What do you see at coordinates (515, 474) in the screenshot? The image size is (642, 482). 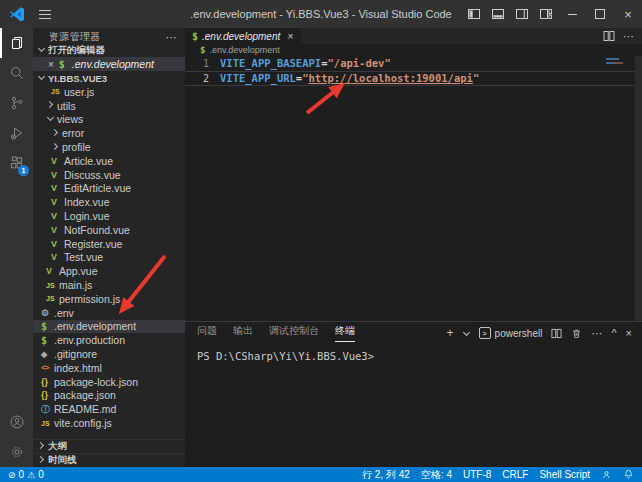 I see `eol-status: CRLF` at bounding box center [515, 474].